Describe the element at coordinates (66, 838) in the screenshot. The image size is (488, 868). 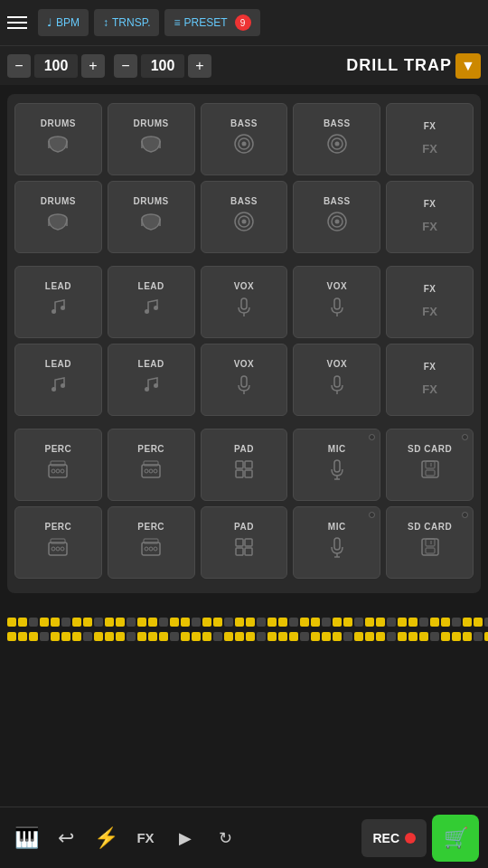
I see `undo-button: ↩` at that location.